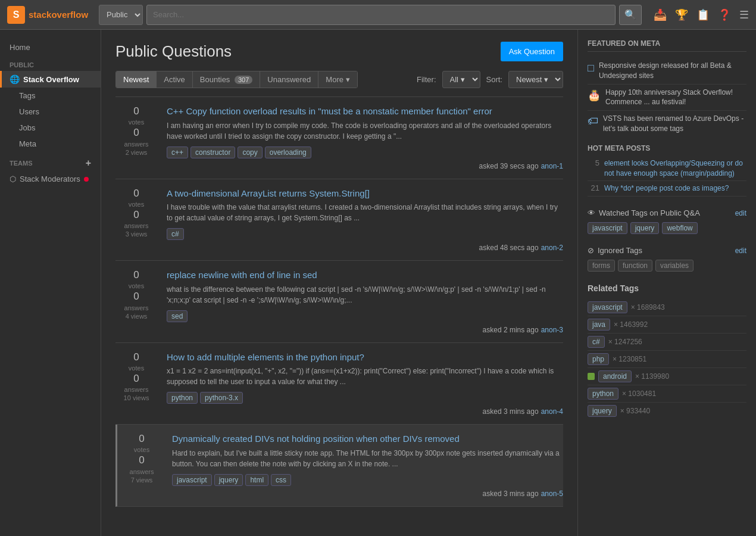 This screenshot has height=536, width=756. I want to click on related-tag-name: python, so click(603, 394).